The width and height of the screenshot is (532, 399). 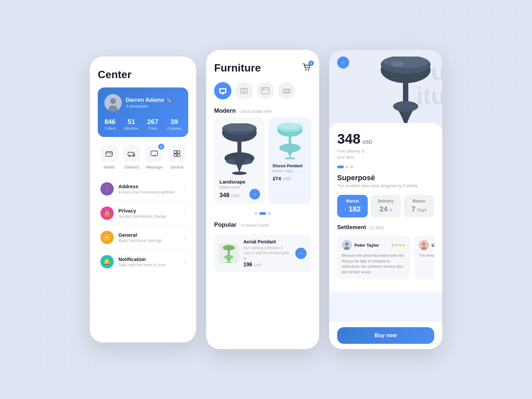 What do you see at coordinates (131, 128) in the screenshot?
I see `stat-attention-label: Attention` at bounding box center [131, 128].